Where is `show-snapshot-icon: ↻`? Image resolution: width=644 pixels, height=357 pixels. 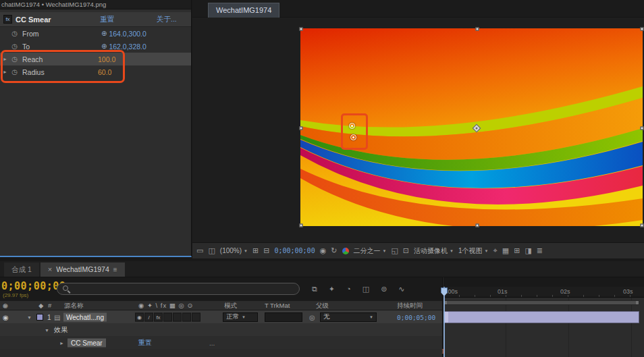 show-snapshot-icon: ↻ is located at coordinates (333, 251).